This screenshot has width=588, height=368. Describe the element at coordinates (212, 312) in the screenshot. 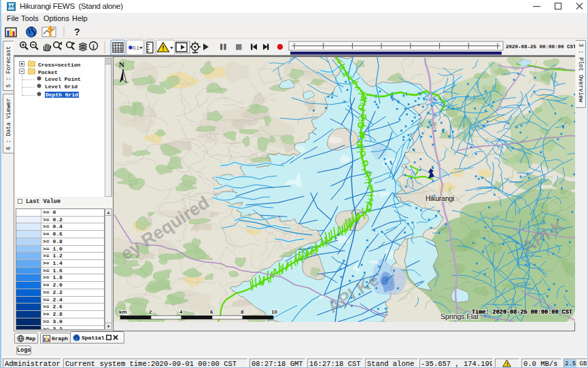

I see `svg-text: 6` at that location.